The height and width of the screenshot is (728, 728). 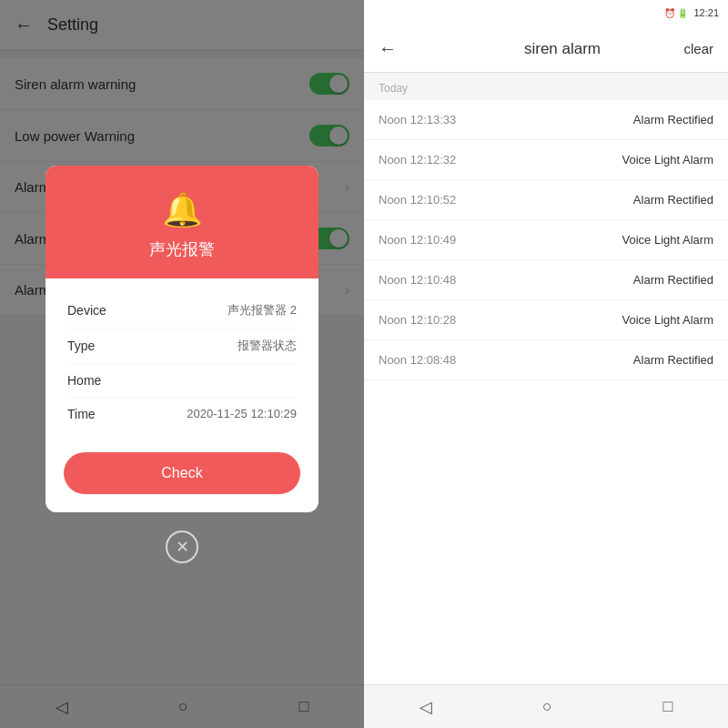 What do you see at coordinates (668, 320) in the screenshot?
I see `alarm-type-5: Voice Light Alarm` at bounding box center [668, 320].